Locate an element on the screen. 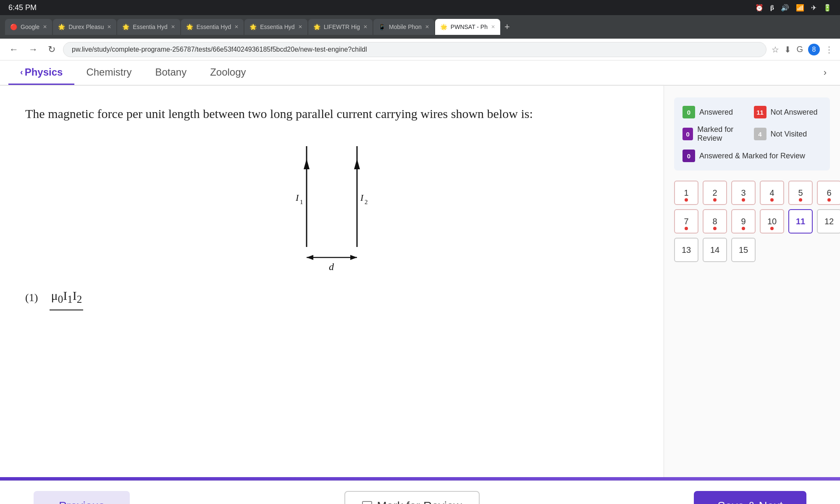 This screenshot has width=840, height=504. svg-text: 2 is located at coordinates (366, 202).